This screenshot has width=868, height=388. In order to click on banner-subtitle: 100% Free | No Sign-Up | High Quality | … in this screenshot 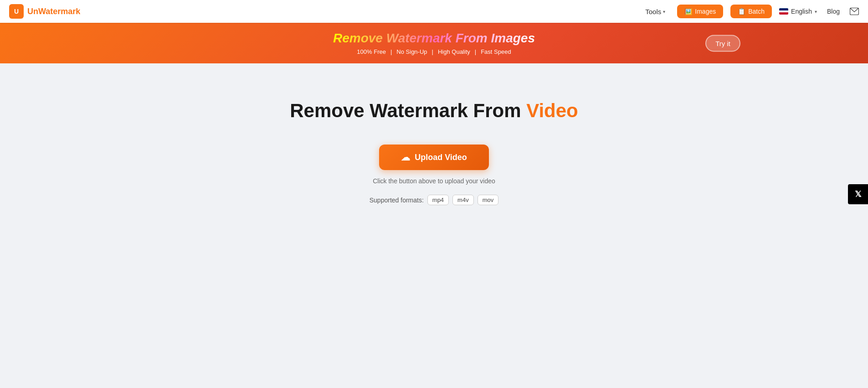, I will do `click(434, 52)`.